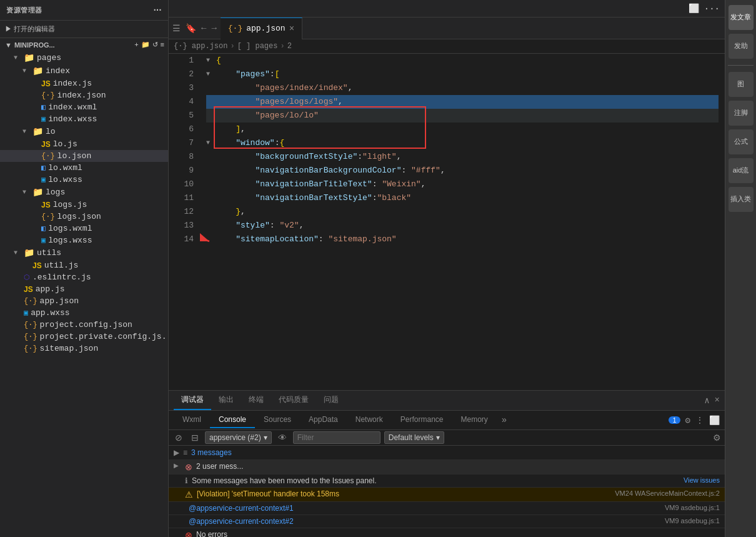 Image resolution: width=756 pixels, height=537 pixels. What do you see at coordinates (192, 400) in the screenshot?
I see `tab-debugger: 调试器` at bounding box center [192, 400].